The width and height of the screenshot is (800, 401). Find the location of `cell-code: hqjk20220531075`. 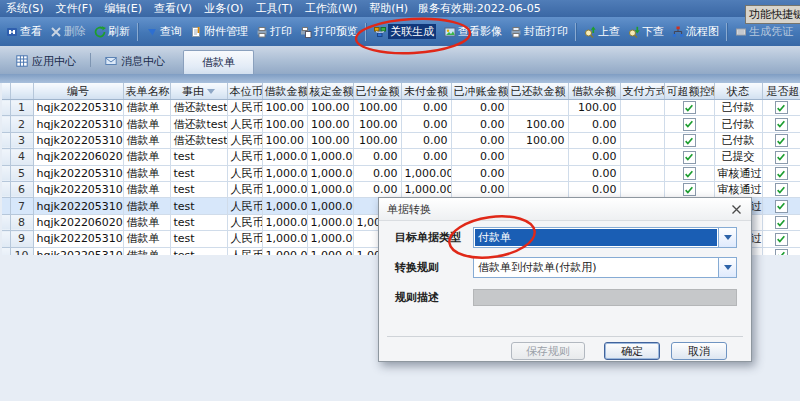

cell-code: hqjk20220531075 is located at coordinates (78, 140).